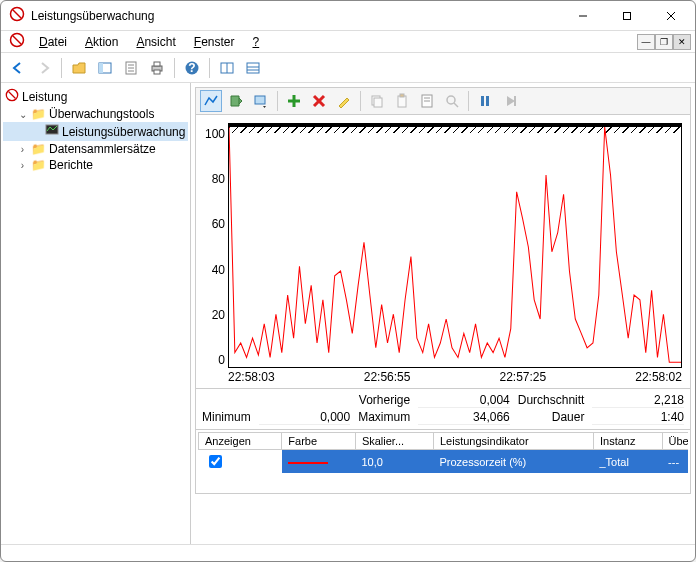 The image size is (696, 562). I want to click on open-icon, so click(79, 68).